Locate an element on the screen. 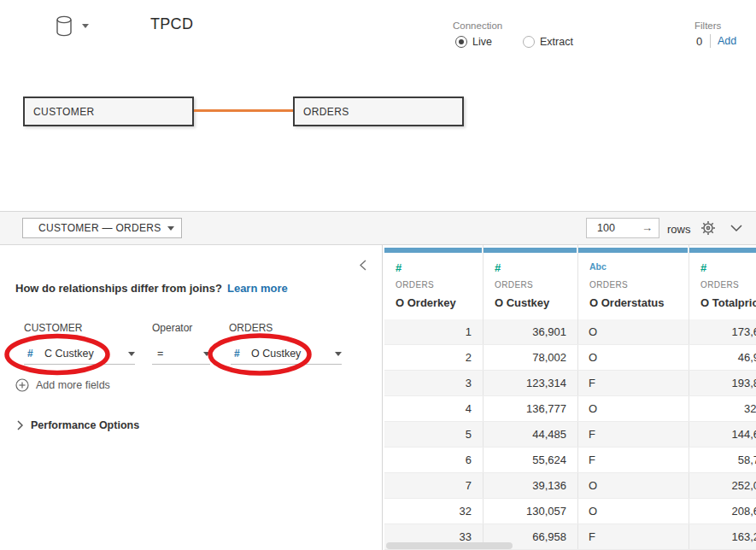 This screenshot has width=756, height=550. table-cell: 7 is located at coordinates (434, 485).